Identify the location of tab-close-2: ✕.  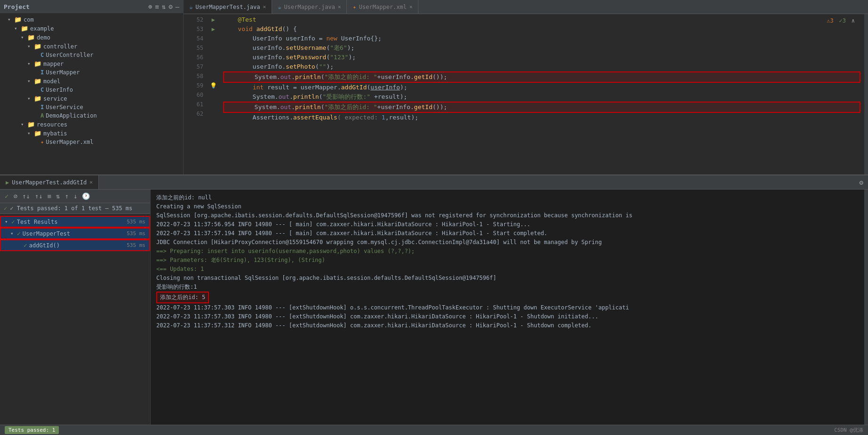
(340, 7).